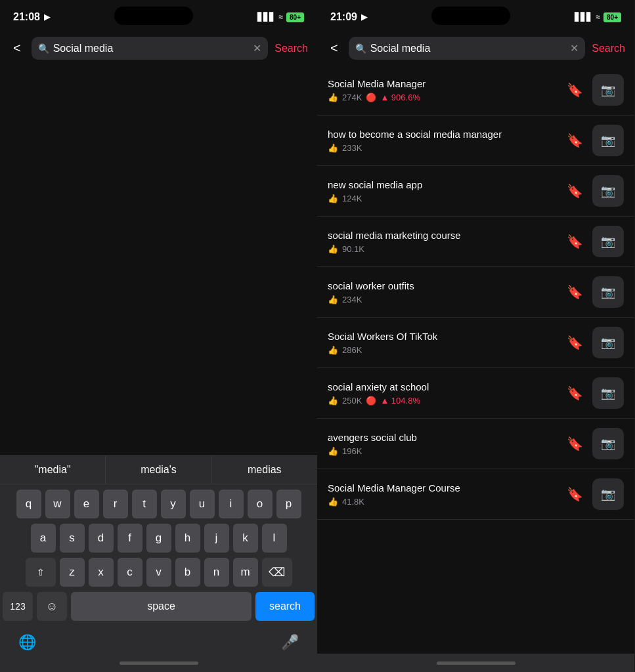 The width and height of the screenshot is (635, 672). What do you see at coordinates (18, 606) in the screenshot?
I see `key-numbers: 123` at bounding box center [18, 606].